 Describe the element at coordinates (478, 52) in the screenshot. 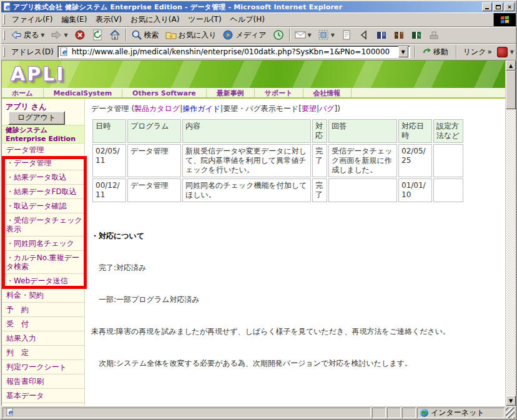

I see `links-toolbar: リンク »` at that location.